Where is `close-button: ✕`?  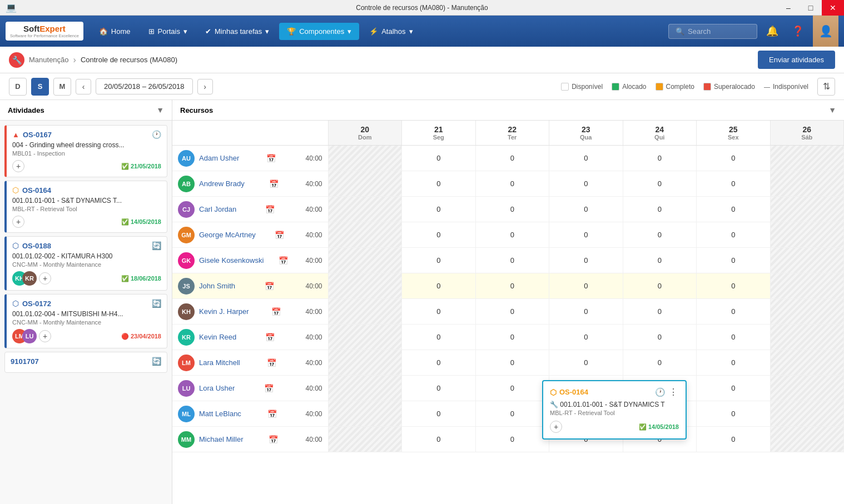 close-button: ✕ is located at coordinates (833, 8).